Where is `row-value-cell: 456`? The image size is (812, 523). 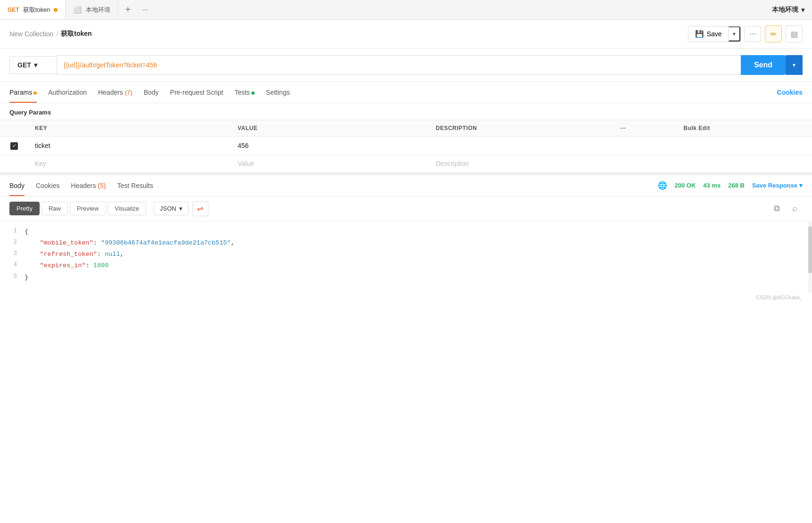 row-value-cell: 456 is located at coordinates (330, 146).